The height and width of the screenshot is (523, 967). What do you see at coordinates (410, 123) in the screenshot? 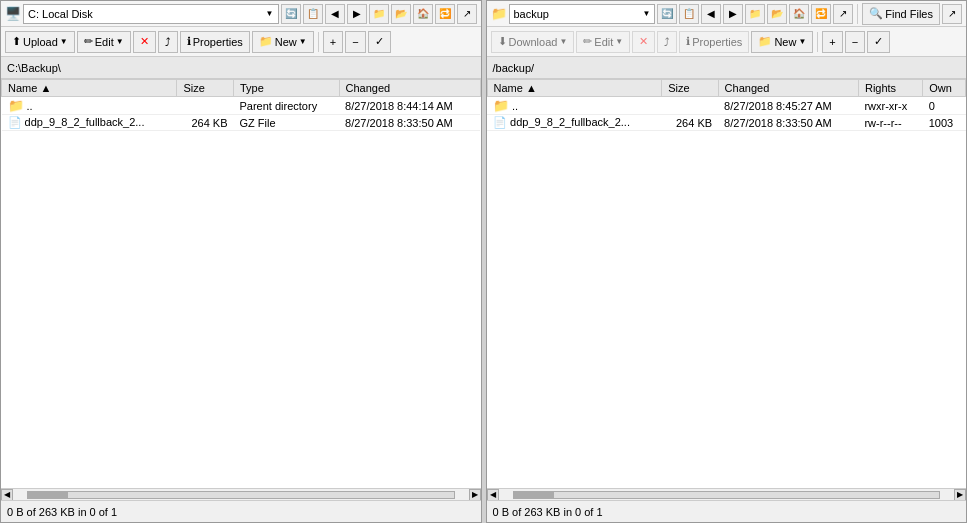
I see `left-cell-changed: 8/27/2018 8:33:50 AM` at bounding box center [410, 123].